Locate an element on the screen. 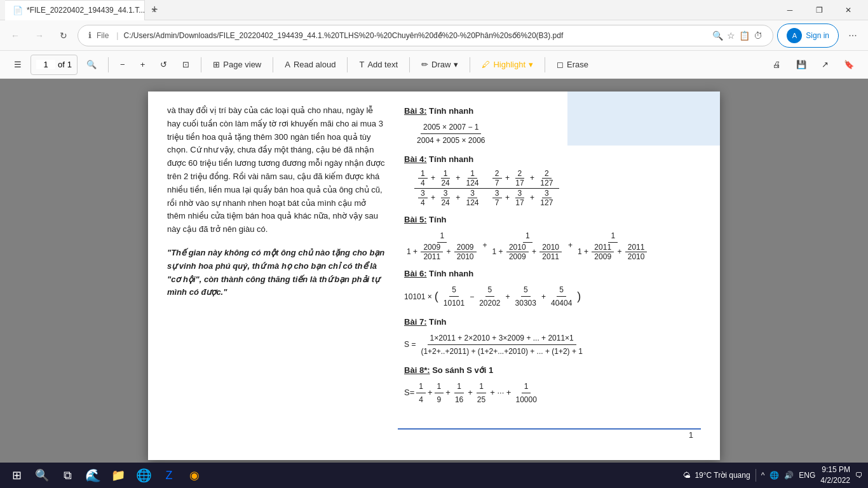 This screenshot has width=868, height=488. sign-in-label: Sign in is located at coordinates (817, 36).